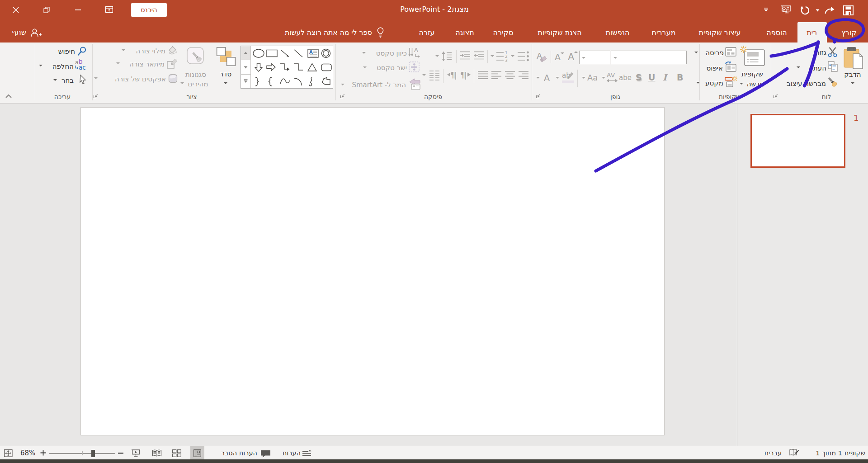 This screenshot has height=463, width=868. I want to click on spell-check-button, so click(794, 453).